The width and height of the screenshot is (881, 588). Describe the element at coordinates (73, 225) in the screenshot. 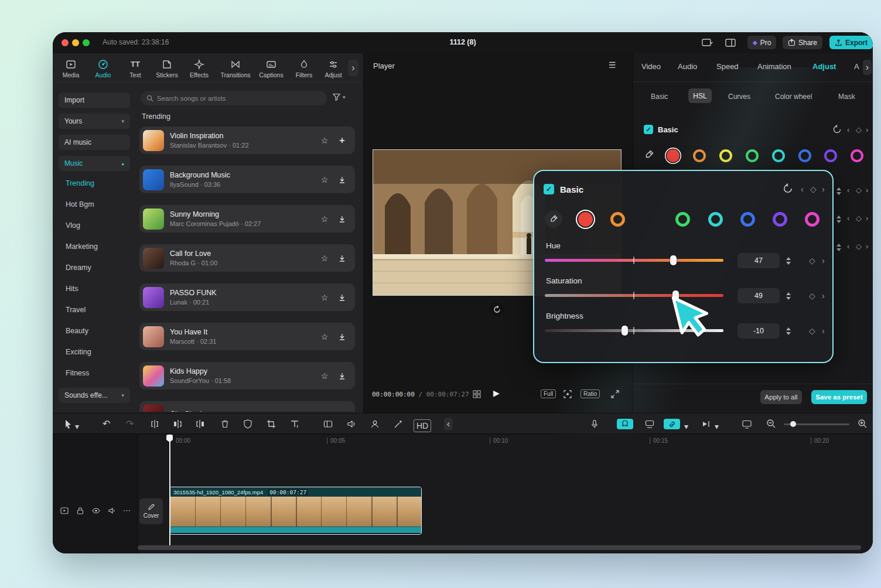

I see `sidebar-item-vlog: Vlog` at that location.